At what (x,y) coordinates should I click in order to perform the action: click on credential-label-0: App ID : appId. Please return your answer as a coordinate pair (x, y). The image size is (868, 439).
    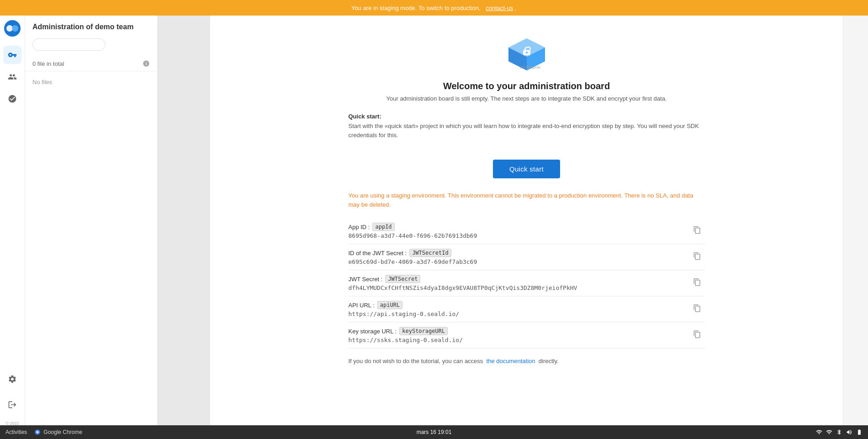
    Looking at the image, I should click on (519, 227).